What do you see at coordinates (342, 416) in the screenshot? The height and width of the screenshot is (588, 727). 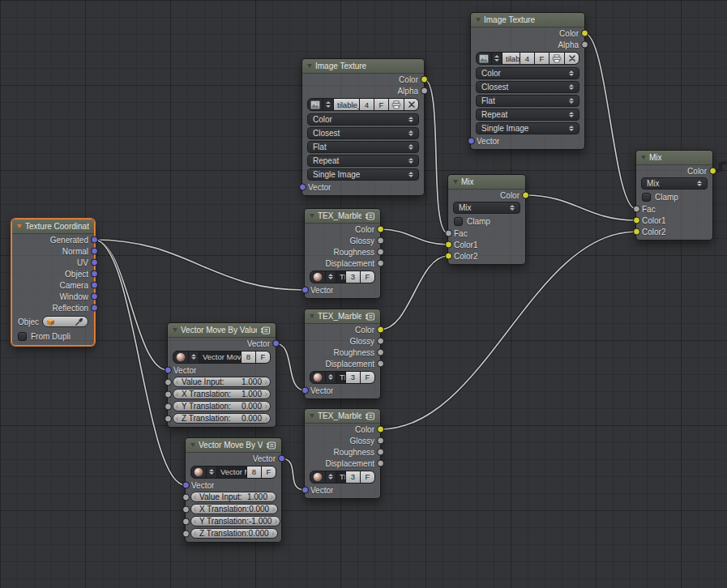 I see `node-header: TEX_Marble` at bounding box center [342, 416].